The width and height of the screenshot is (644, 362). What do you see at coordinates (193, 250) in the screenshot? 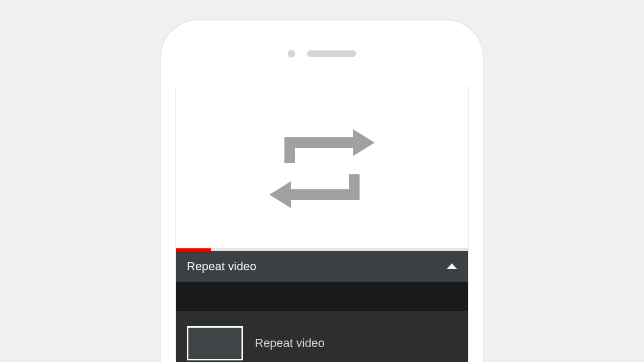
I see `video-progress-fill` at bounding box center [193, 250].